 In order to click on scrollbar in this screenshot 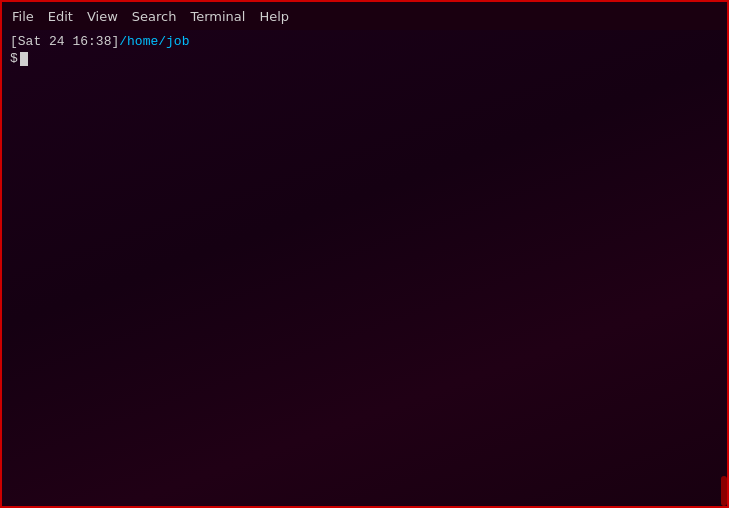, I will do `click(724, 491)`.